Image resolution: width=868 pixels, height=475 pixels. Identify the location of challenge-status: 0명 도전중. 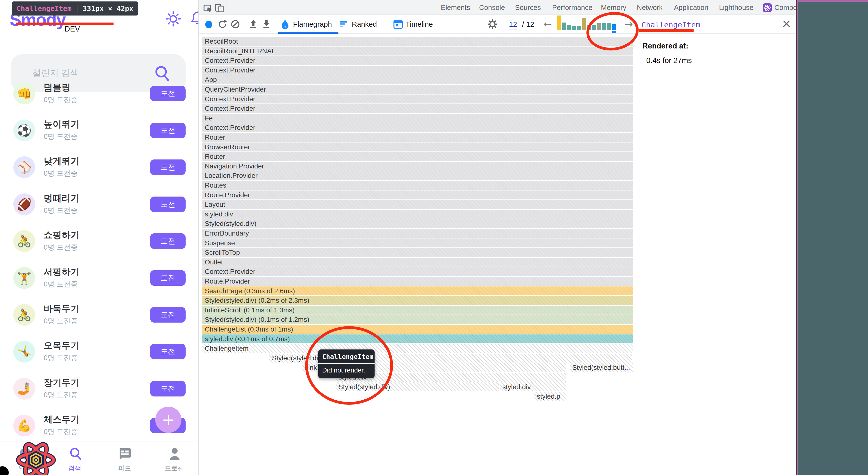
(61, 432).